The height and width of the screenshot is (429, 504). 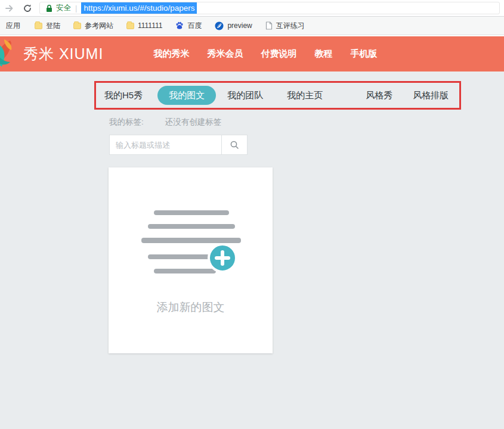 I want to click on bookmark-label: 登陆, so click(x=53, y=26).